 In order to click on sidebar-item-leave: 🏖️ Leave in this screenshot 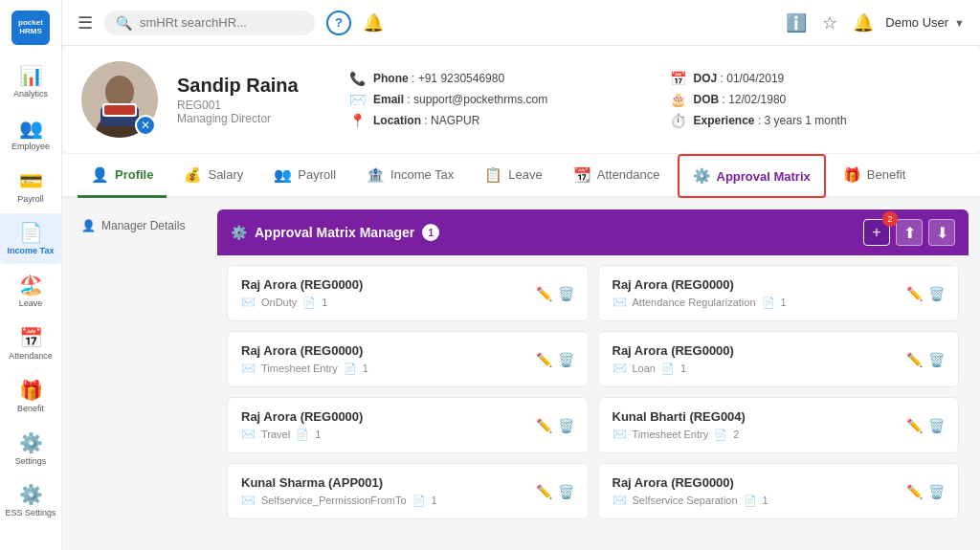, I will do `click(31, 291)`.